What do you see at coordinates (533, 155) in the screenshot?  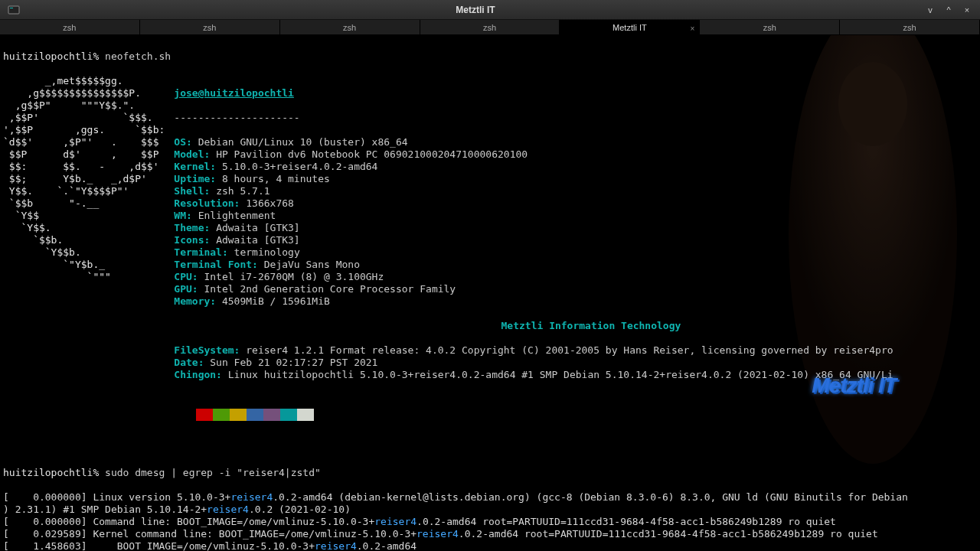 I see `info-line: Model: HP Pavilion dv6 Notebook PC 06902…` at bounding box center [533, 155].